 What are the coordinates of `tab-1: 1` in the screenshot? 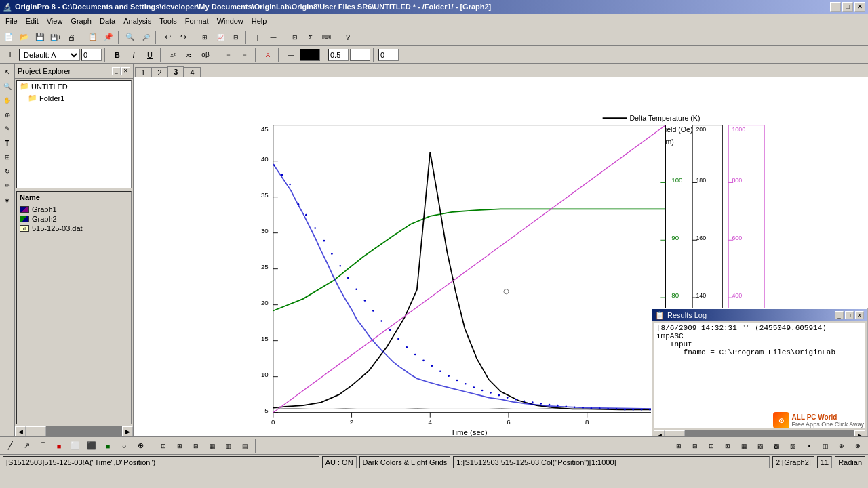 It's located at (143, 72).